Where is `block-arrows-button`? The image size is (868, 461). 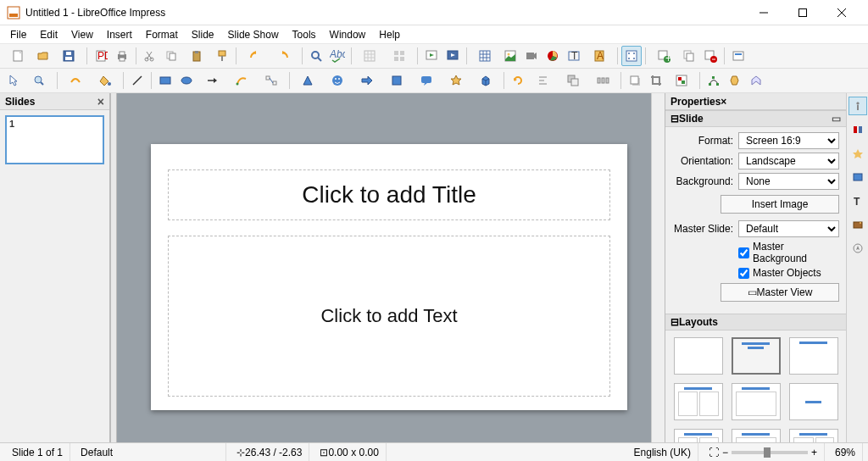
block-arrows-button is located at coordinates (367, 81).